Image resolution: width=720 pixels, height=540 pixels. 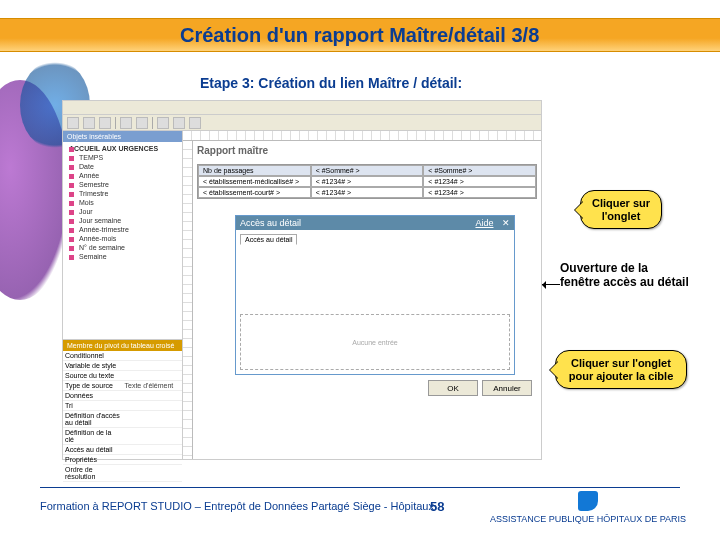 What do you see at coordinates (254, 170) in the screenshot?
I see `col-header: Nb de passages` at bounding box center [254, 170].